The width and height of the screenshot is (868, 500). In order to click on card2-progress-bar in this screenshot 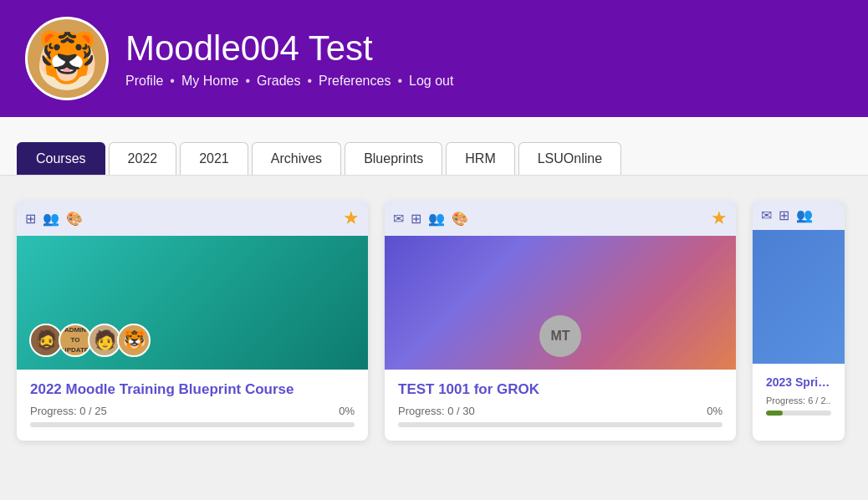, I will do `click(560, 425)`.